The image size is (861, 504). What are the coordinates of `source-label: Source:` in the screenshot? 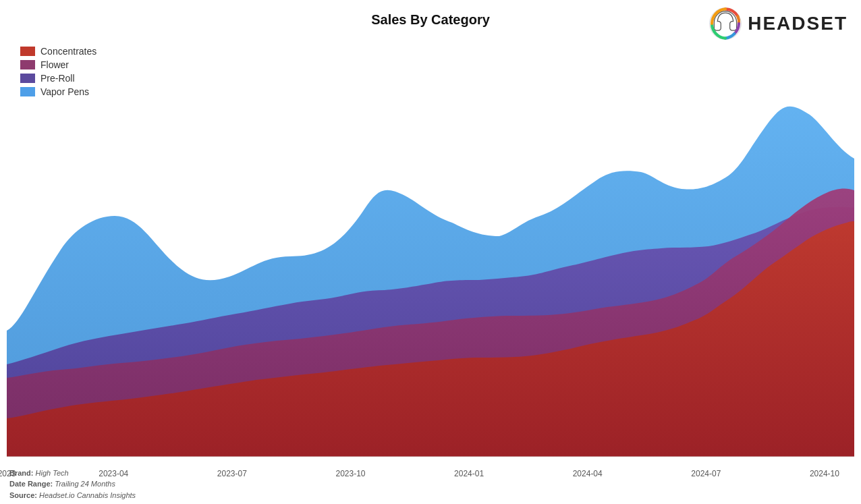 It's located at (23, 495).